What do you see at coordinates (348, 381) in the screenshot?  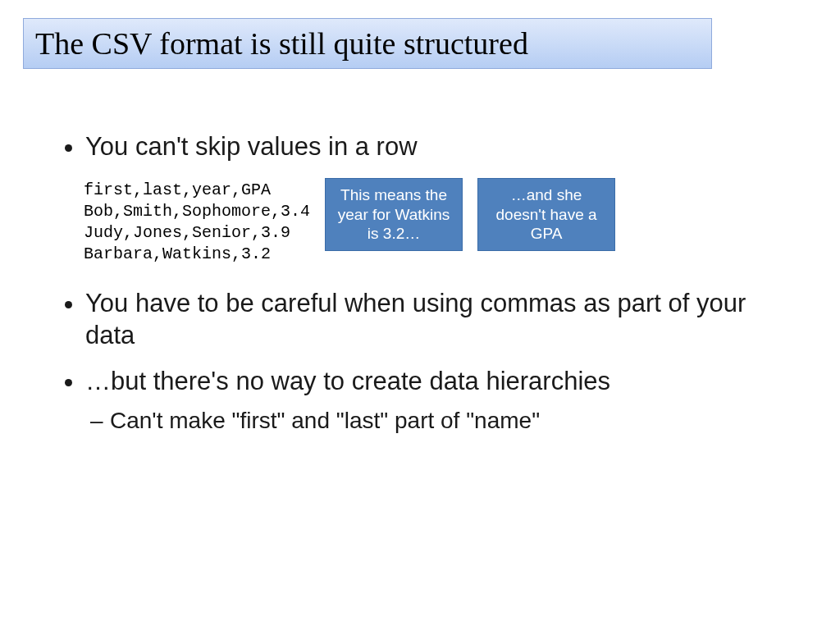 I see `bullet-3-text: …but there's no way to create data hiera…` at bounding box center [348, 381].